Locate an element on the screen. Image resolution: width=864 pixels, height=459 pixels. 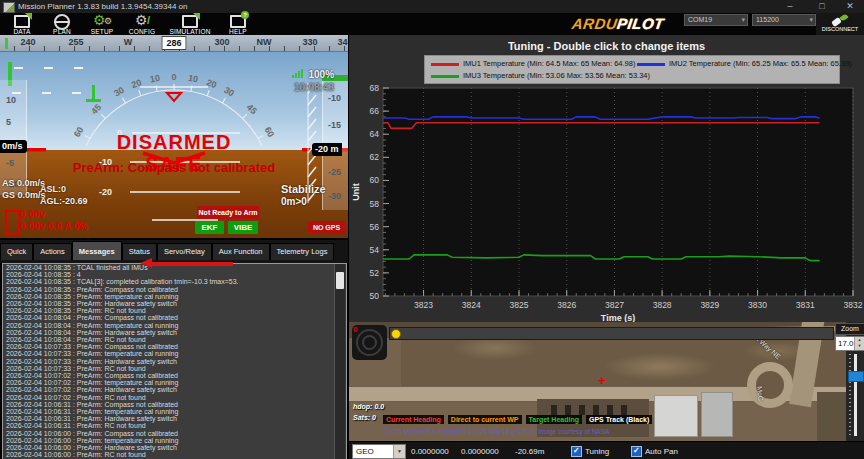
compass-label: 240 is located at coordinates (28, 42).